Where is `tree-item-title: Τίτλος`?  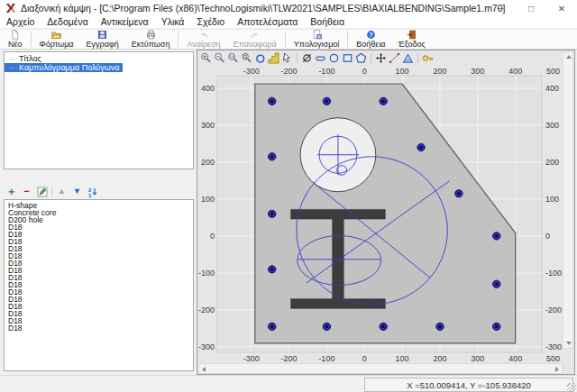
tree-item-title: Τίτλος is located at coordinates (99, 59).